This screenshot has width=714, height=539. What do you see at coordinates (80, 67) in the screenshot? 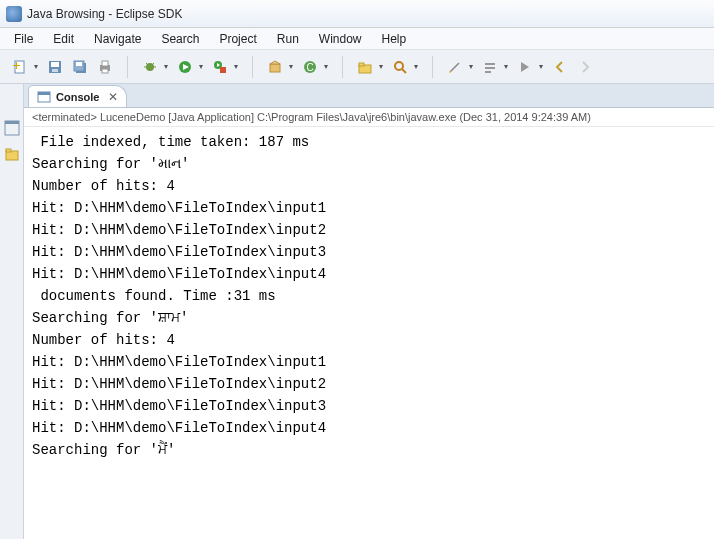
I see `save-all-button` at bounding box center [80, 67].